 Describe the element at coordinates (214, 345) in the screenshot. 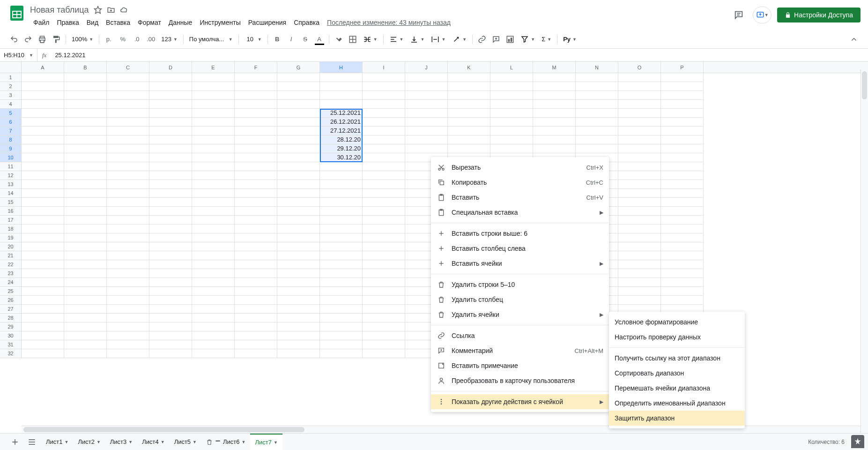

I see `cell-E31` at that location.